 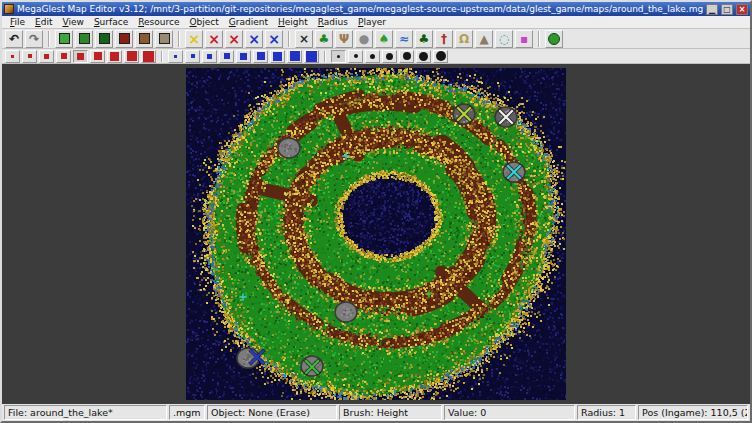 I want to click on gradient-brush-0-button, so click(x=244, y=56).